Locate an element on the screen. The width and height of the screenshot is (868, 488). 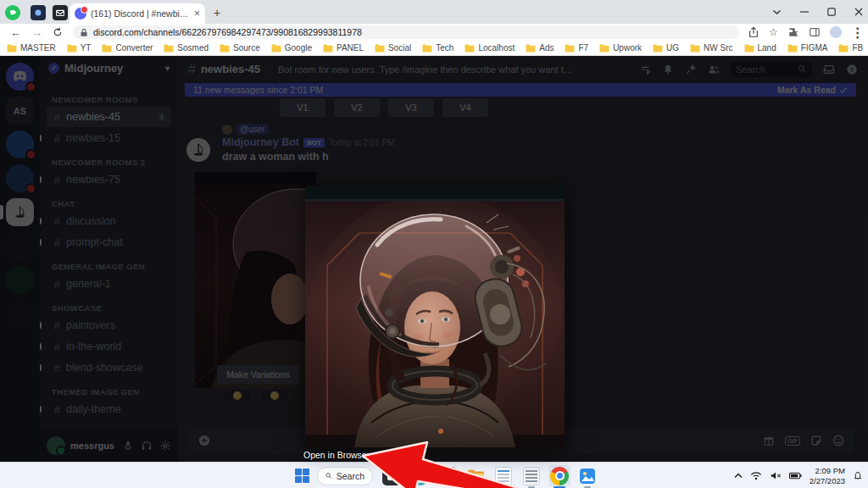
tab-title: (161) Discord | #newbies-45 | M... is located at coordinates (141, 14).